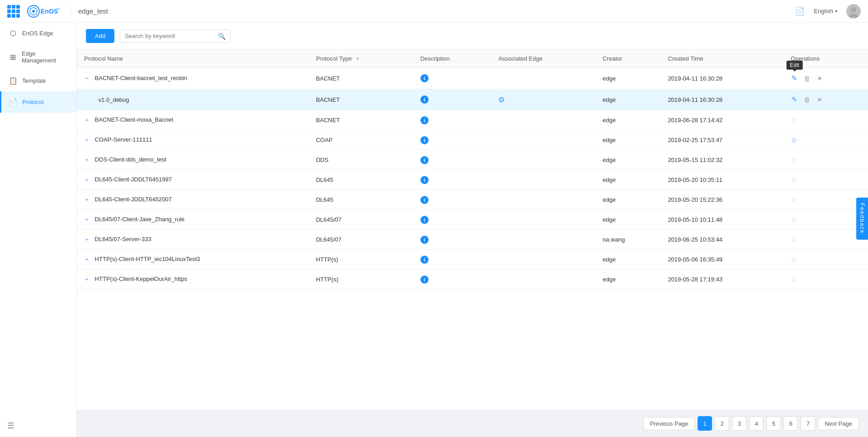 The image size is (868, 437). What do you see at coordinates (170, 36) in the screenshot?
I see `search-input` at bounding box center [170, 36].